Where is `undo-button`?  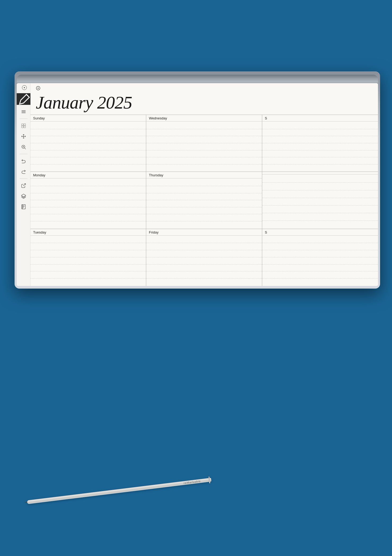
undo-button is located at coordinates (24, 161).